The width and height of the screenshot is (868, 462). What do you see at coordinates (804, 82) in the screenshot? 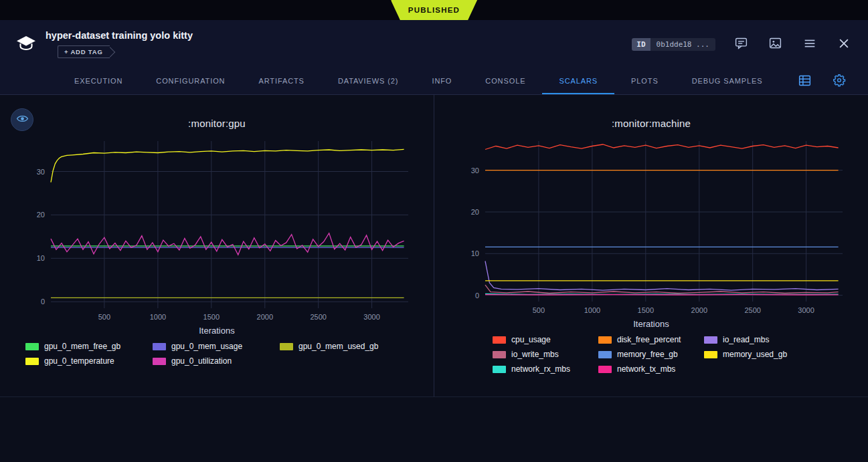
I see `table-view-button` at bounding box center [804, 82].